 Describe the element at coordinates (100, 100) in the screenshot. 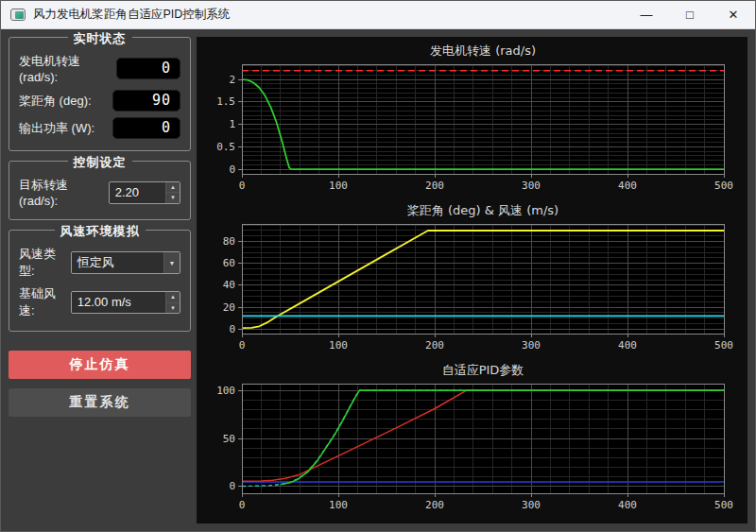

I see `pitch-angle-row: 桨距角 (deg): 90` at that location.